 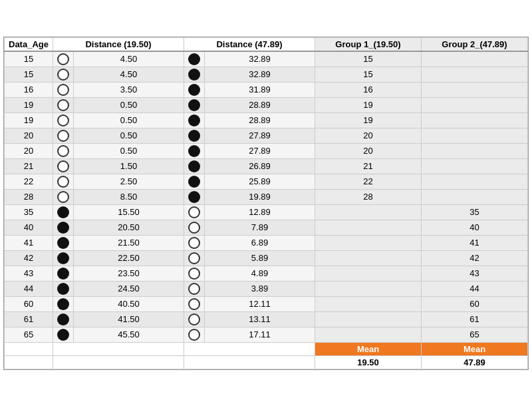 I want to click on mean-value-row: 19.50 47.89, so click(x=266, y=362).